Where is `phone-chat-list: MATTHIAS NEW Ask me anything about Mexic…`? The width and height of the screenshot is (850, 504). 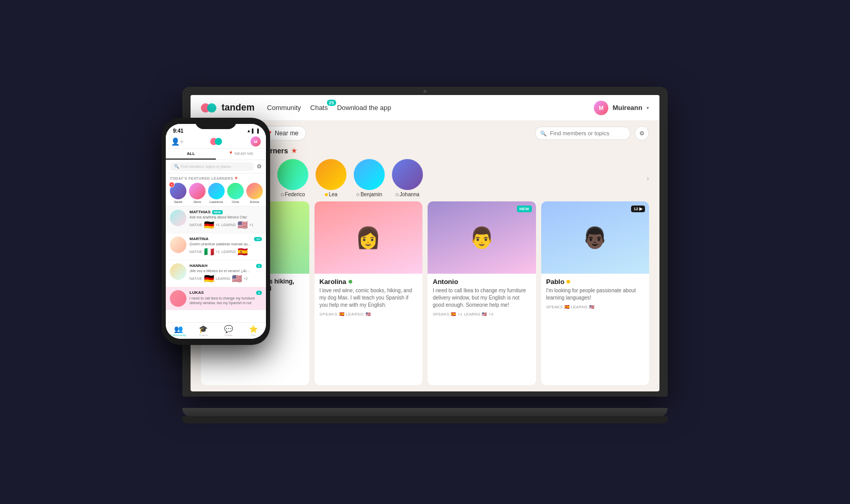 phone-chat-list: MATTHIAS NEW Ask me anything about Mexic… is located at coordinates (216, 264).